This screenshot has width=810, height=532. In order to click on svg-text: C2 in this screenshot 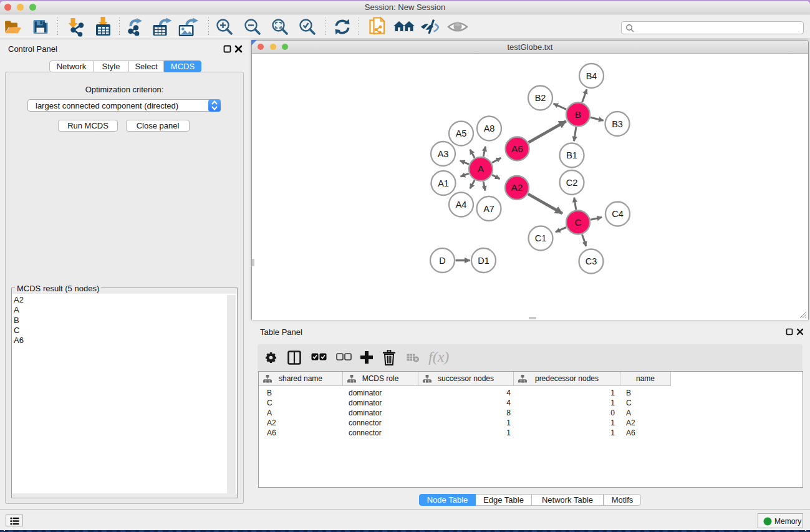, I will do `click(572, 183)`.